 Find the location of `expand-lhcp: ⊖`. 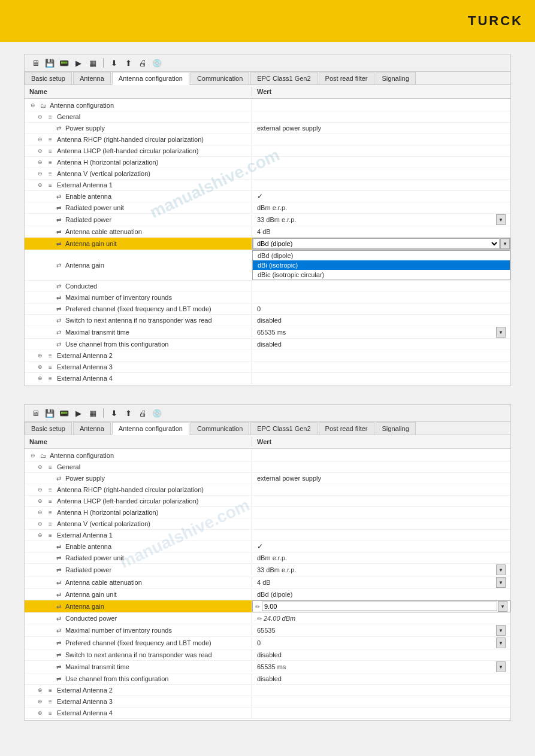

expand-lhcp: ⊖ is located at coordinates (41, 151).